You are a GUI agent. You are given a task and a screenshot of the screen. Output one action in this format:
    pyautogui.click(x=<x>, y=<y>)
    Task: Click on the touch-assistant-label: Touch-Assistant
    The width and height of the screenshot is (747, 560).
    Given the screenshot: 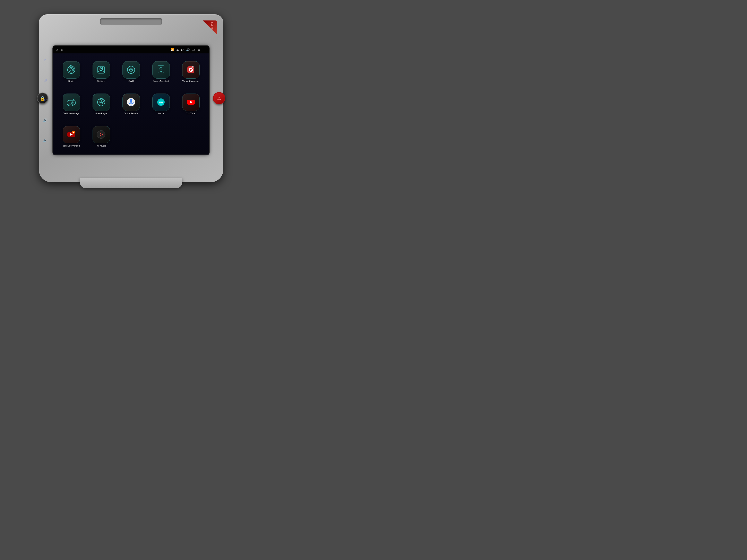 What is the action you would take?
    pyautogui.click(x=161, y=81)
    